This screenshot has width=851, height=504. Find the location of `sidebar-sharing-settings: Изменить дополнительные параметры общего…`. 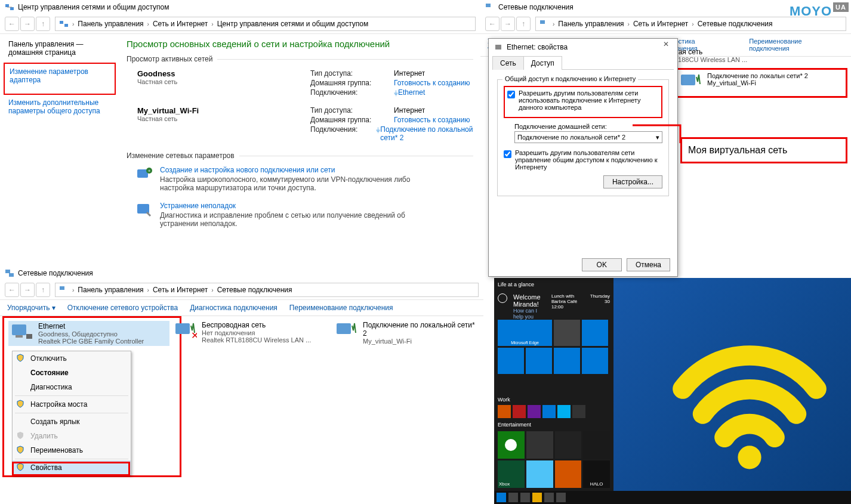

sidebar-sharing-settings: Изменить дополнительные параметры общего… is located at coordinates (60, 107).